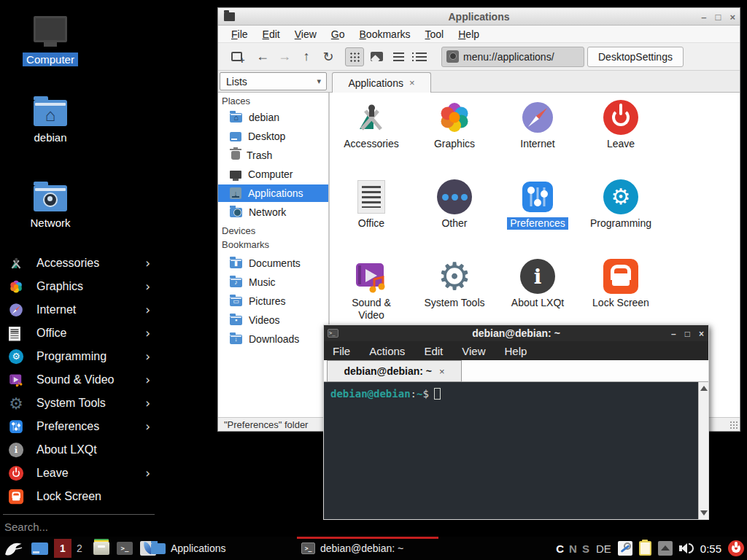 Image resolution: width=747 pixels, height=560 pixels. What do you see at coordinates (79, 450) in the screenshot?
I see `menu-item-about-lxqt: i About LXQt` at bounding box center [79, 450].